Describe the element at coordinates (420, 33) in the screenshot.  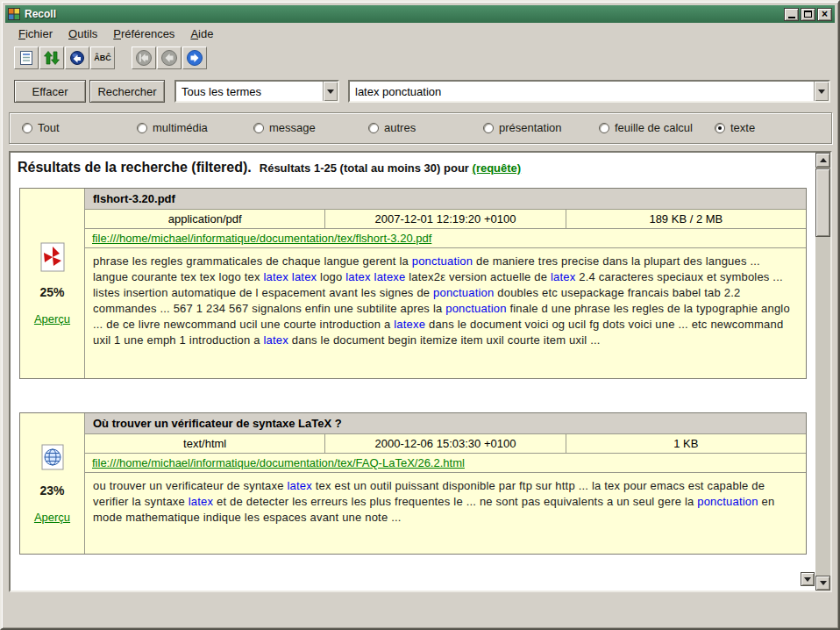
I see `menu-bar: Fichier Outils Préférences Aide` at that location.